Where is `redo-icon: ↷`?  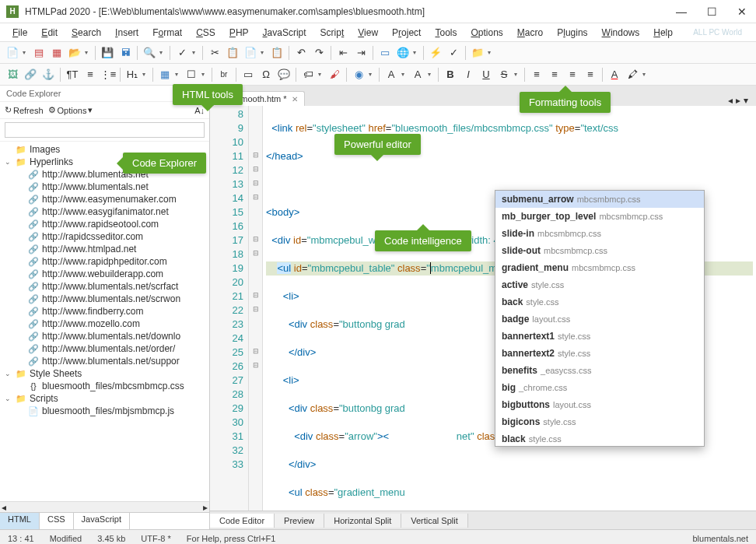 redo-icon: ↷ is located at coordinates (319, 53).